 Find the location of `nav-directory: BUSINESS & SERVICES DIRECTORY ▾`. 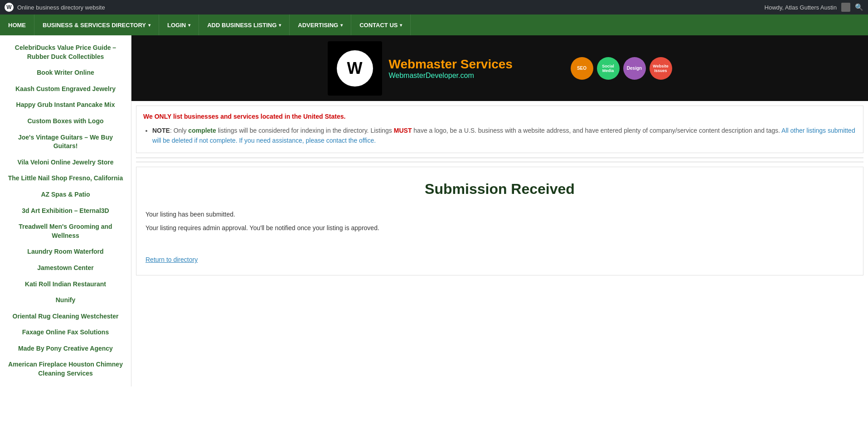

nav-directory: BUSINESS & SERVICES DIRECTORY ▾ is located at coordinates (97, 25).